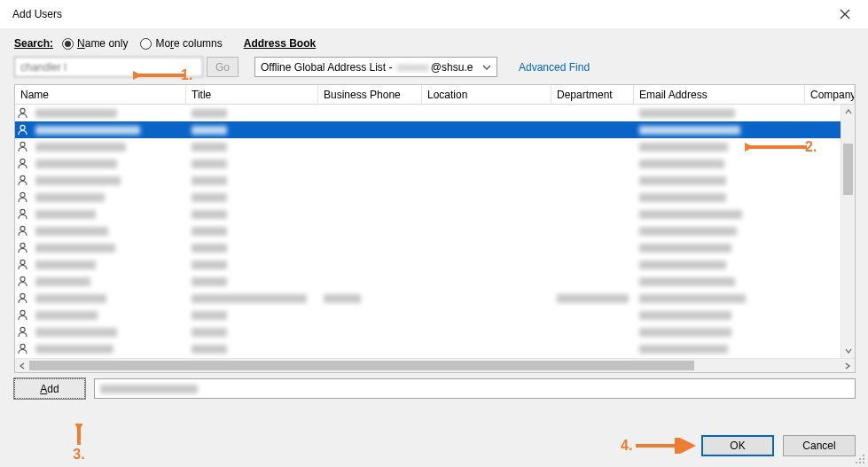 Image resolution: width=868 pixels, height=467 pixels. I want to click on vertical-scrollbar, so click(848, 231).